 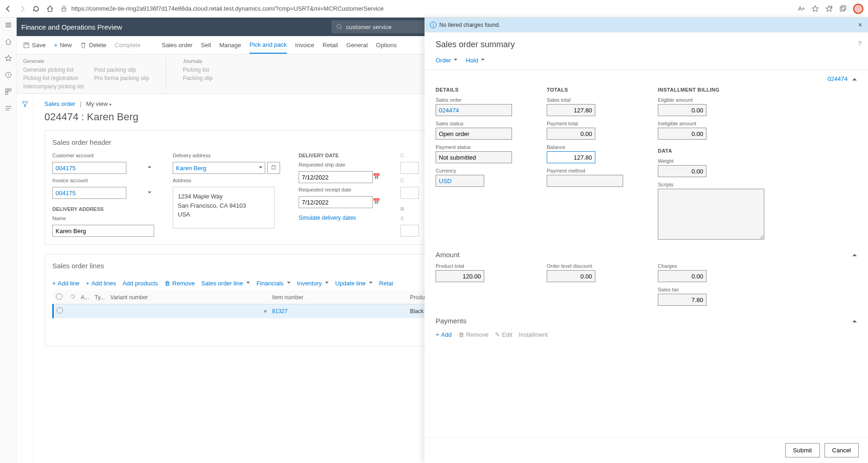 What do you see at coordinates (711, 214) in the screenshot?
I see `scripts-field` at bounding box center [711, 214].